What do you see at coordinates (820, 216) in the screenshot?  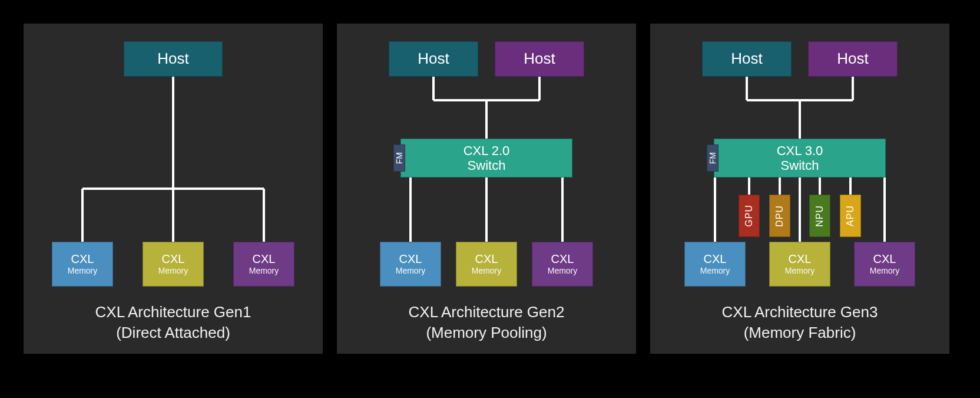 I see `accel-label: NPU` at bounding box center [820, 216].